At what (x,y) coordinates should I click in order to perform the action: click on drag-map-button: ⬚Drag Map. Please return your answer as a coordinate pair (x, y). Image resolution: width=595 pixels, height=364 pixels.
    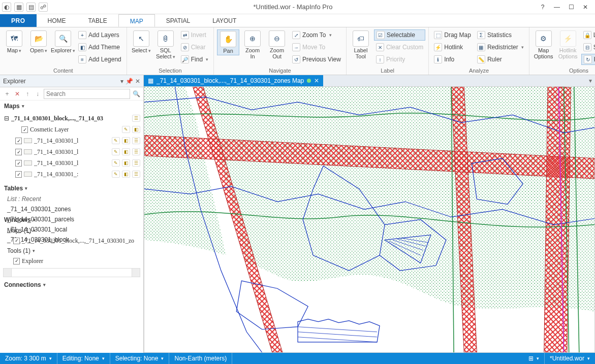
    Looking at the image, I should click on (452, 35).